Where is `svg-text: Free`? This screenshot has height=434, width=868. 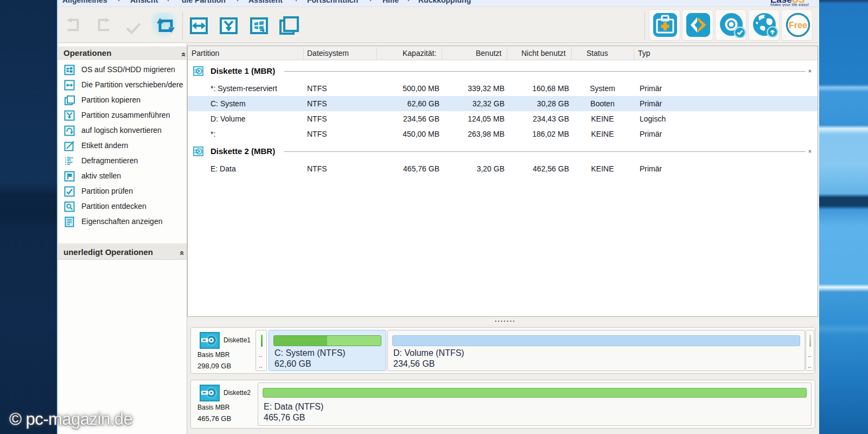 svg-text: Free is located at coordinates (798, 25).